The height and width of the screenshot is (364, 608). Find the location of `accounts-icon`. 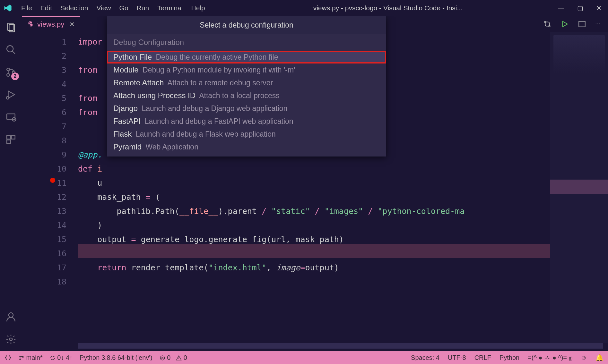

accounts-icon is located at coordinates (11, 317).